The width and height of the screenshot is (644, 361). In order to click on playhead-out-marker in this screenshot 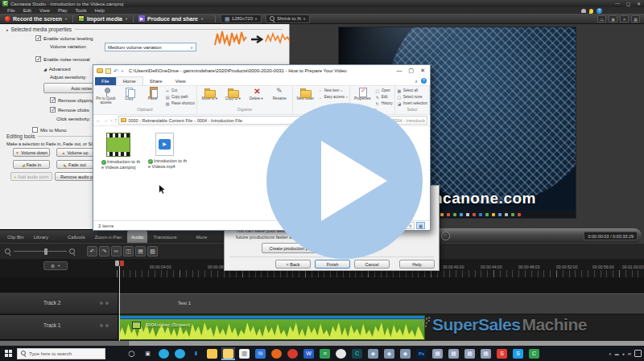, I will do `click(122, 264)`.